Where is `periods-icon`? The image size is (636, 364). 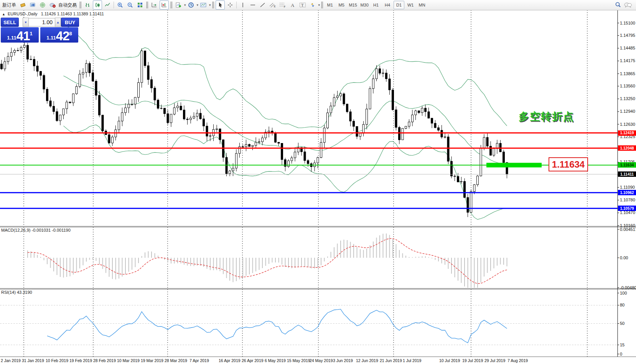 periods-icon is located at coordinates (191, 5).